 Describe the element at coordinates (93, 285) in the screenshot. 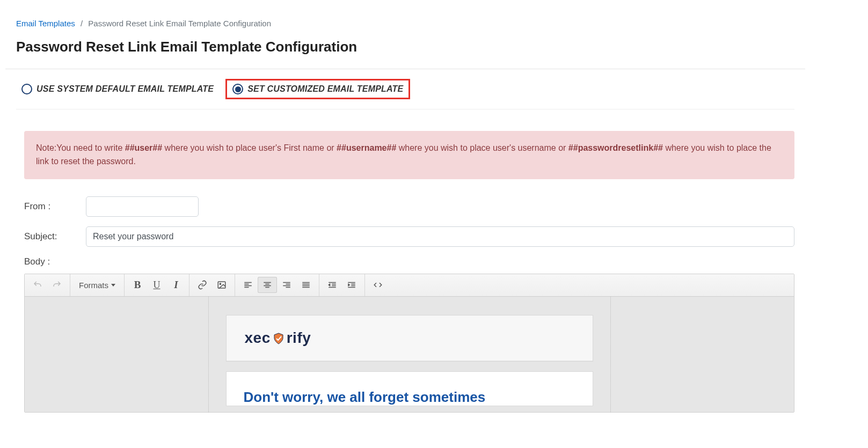

I see `formats-label: Formats` at that location.